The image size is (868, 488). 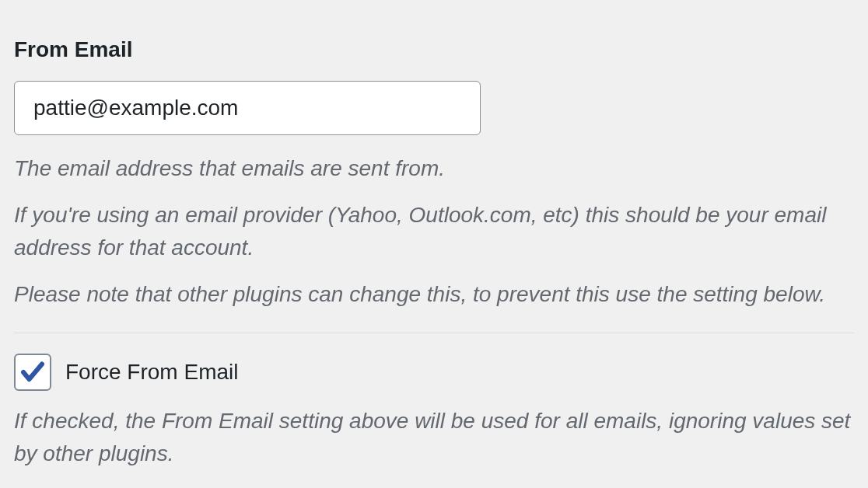 I want to click on section-divider, so click(x=434, y=333).